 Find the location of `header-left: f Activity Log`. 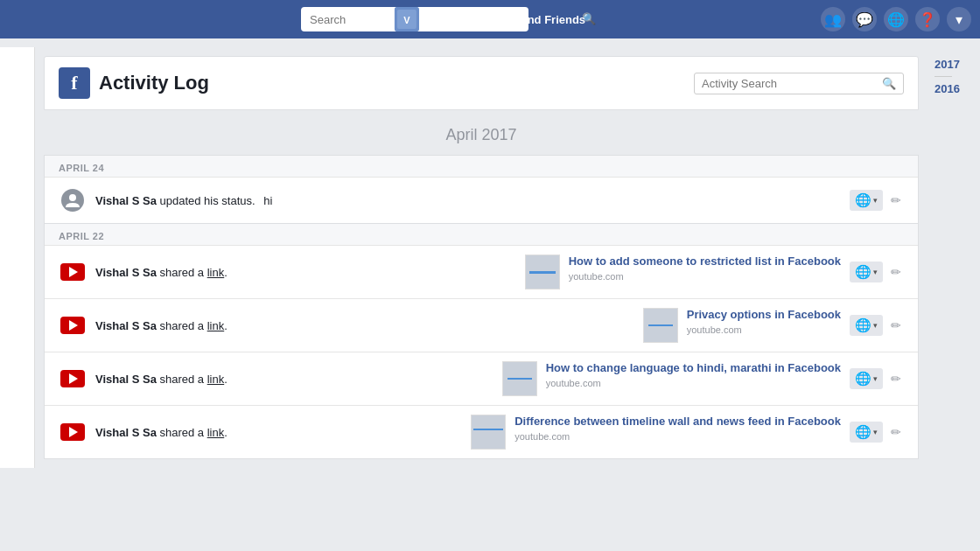

header-left: f Activity Log is located at coordinates (134, 83).